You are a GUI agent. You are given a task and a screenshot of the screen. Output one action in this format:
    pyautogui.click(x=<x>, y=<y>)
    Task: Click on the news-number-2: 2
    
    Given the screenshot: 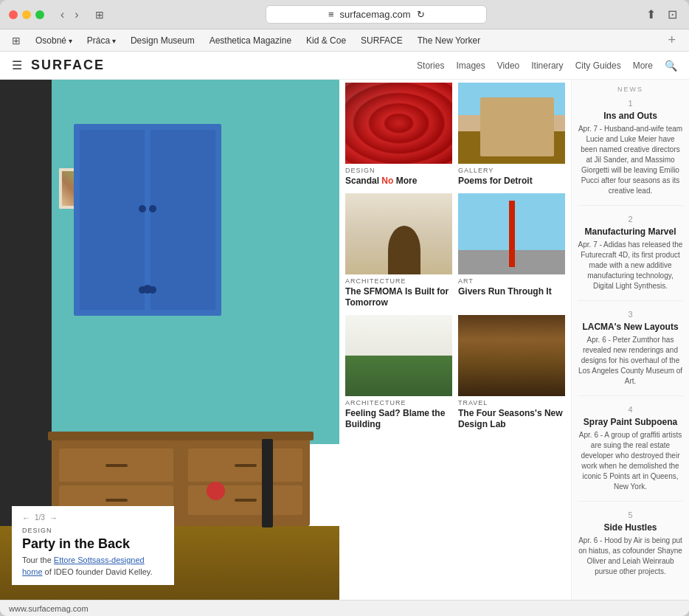 What is the action you would take?
    pyautogui.click(x=630, y=219)
    